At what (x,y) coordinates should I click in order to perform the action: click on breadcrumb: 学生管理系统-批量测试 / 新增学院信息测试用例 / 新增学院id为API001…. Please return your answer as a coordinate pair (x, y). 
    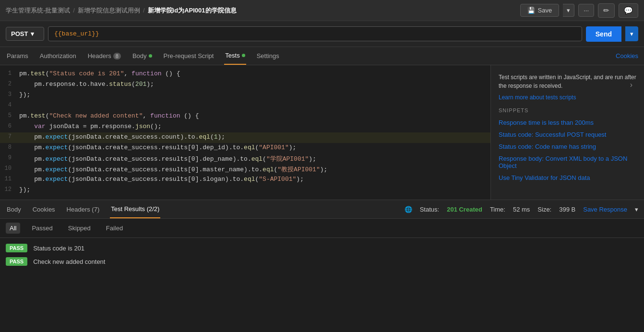
    Looking at the image, I should click on (121, 11).